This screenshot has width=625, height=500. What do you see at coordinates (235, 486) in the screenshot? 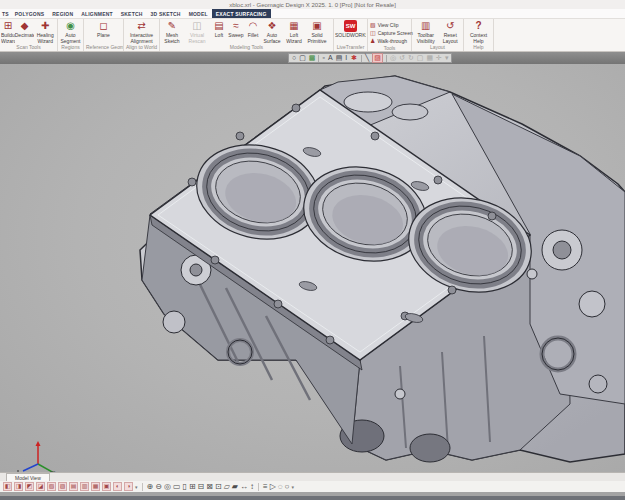
I see `view-bottom-icon: ▰` at bounding box center [235, 486].